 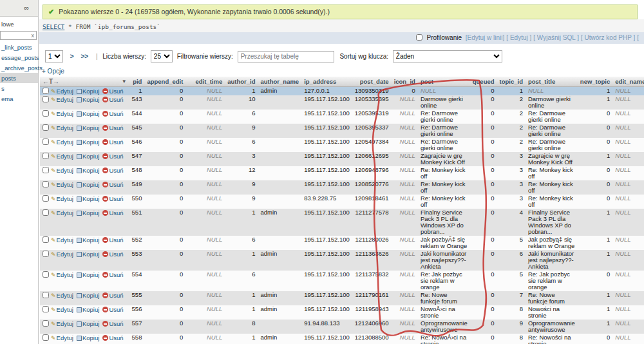 What do you see at coordinates (595, 82) in the screenshot?
I see `column-header-new_topic: new_topic` at bounding box center [595, 82].